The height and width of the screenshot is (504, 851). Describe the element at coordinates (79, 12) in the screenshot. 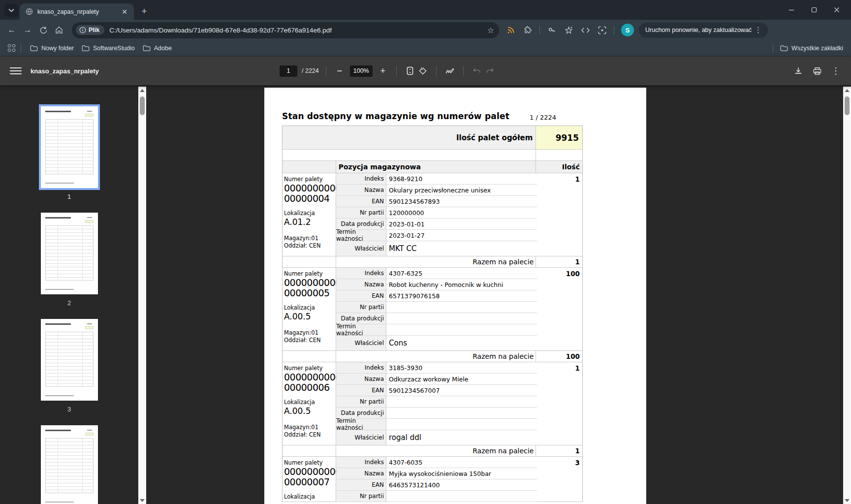

I see `tab-title: knaso_zapas_nrpalety` at that location.